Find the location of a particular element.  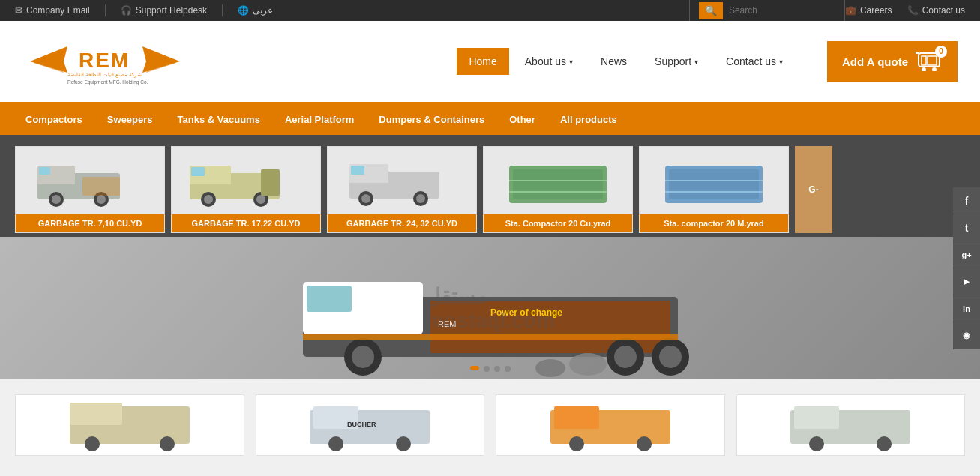

cat-compactors: Compactors is located at coordinates (54, 120).